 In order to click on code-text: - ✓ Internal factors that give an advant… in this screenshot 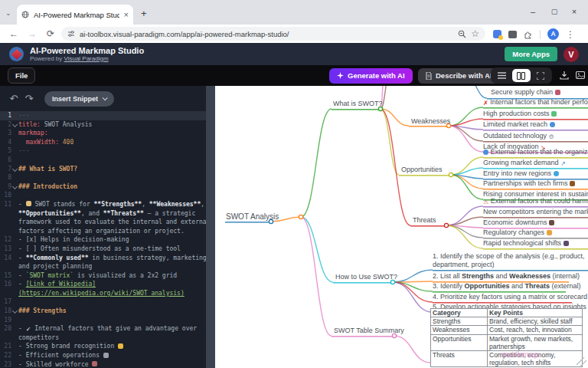, I will do `click(107, 329)`.